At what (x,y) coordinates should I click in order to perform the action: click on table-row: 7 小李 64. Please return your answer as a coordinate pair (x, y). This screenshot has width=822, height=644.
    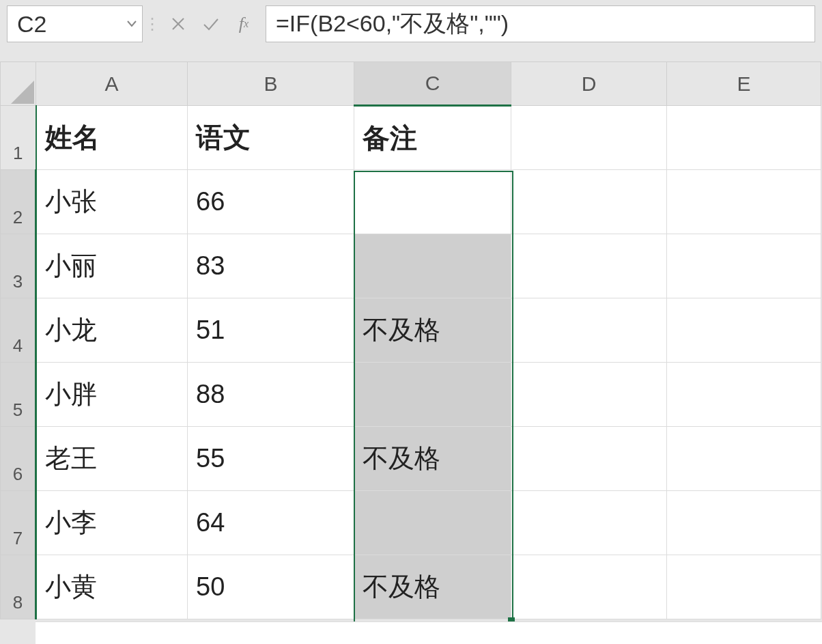
    Looking at the image, I should click on (411, 523).